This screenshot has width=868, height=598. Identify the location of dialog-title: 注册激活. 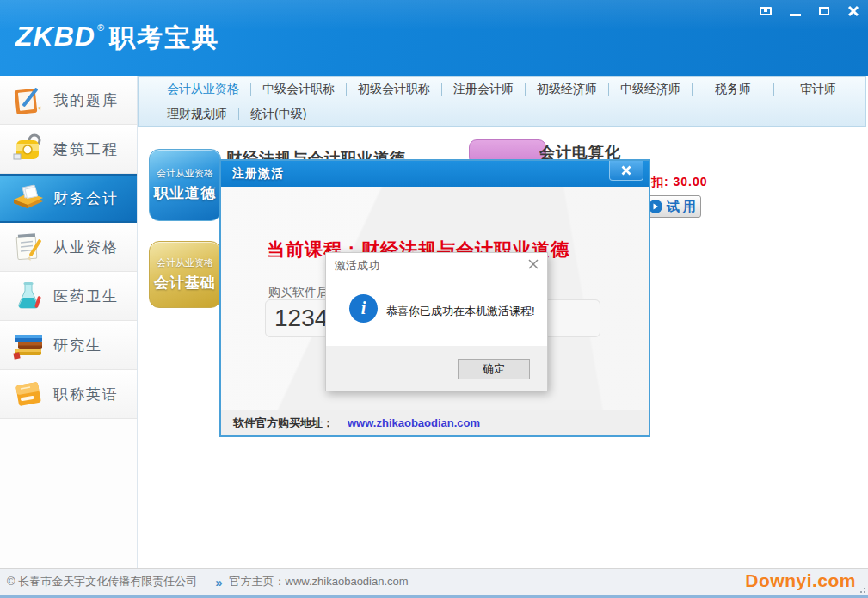
(258, 174).